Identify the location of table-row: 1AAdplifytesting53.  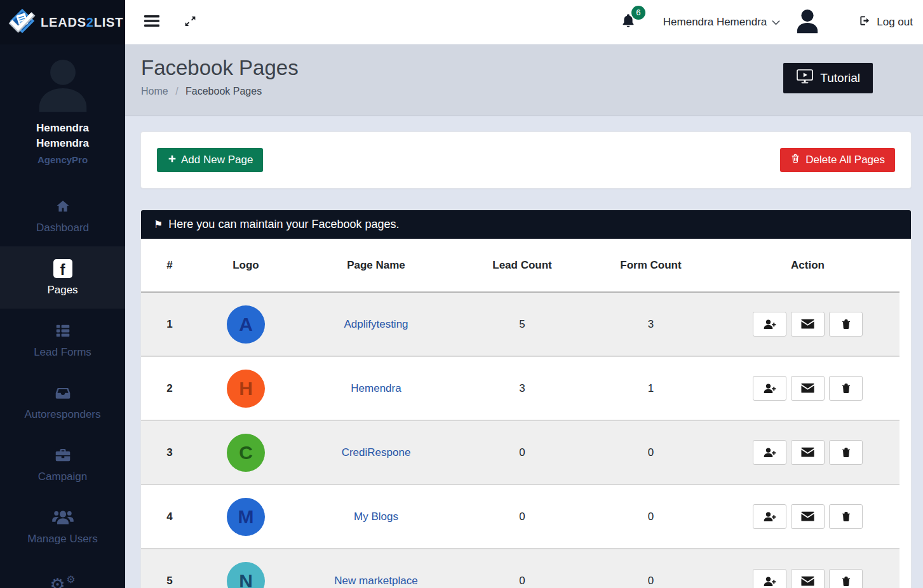
(520, 324).